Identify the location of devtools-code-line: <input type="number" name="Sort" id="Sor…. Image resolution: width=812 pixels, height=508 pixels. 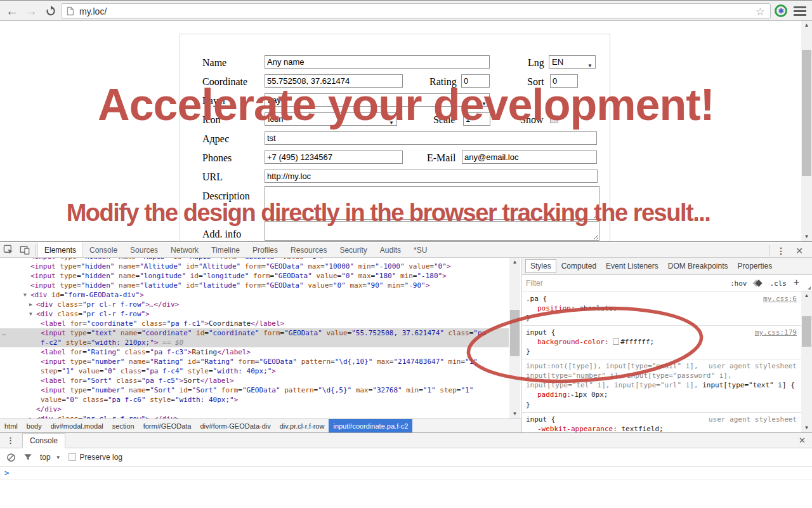
(254, 390).